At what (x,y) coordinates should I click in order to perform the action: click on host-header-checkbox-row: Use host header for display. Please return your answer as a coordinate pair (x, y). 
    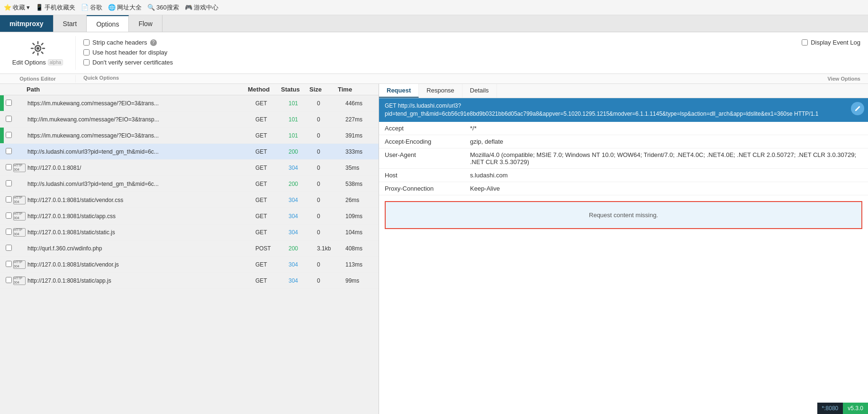
    Looking at the image, I should click on (435, 52).